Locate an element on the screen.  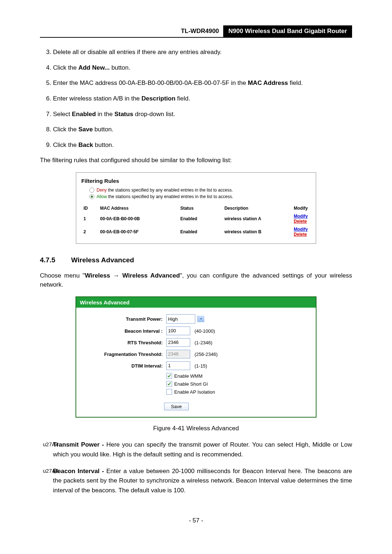
transmit-power-row: Transmit Power: High is located at coordinates (196, 319).